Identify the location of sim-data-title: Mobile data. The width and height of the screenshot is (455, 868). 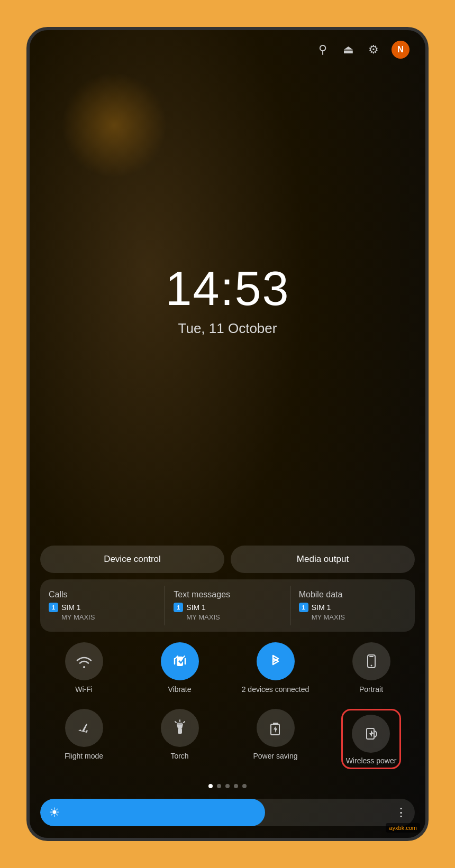
(352, 595).